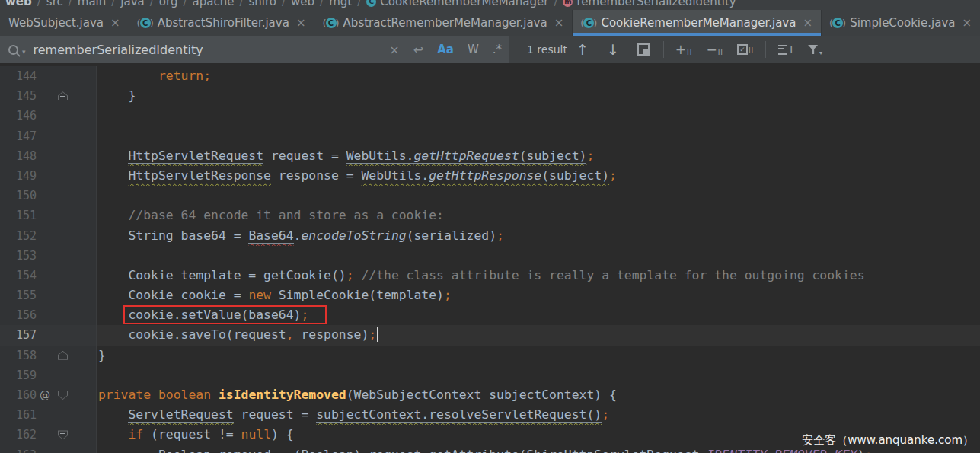 Image resolution: width=980 pixels, height=453 pixels. What do you see at coordinates (538, 315) in the screenshot?
I see `code-text: cookie.setValue(base64);` at bounding box center [538, 315].